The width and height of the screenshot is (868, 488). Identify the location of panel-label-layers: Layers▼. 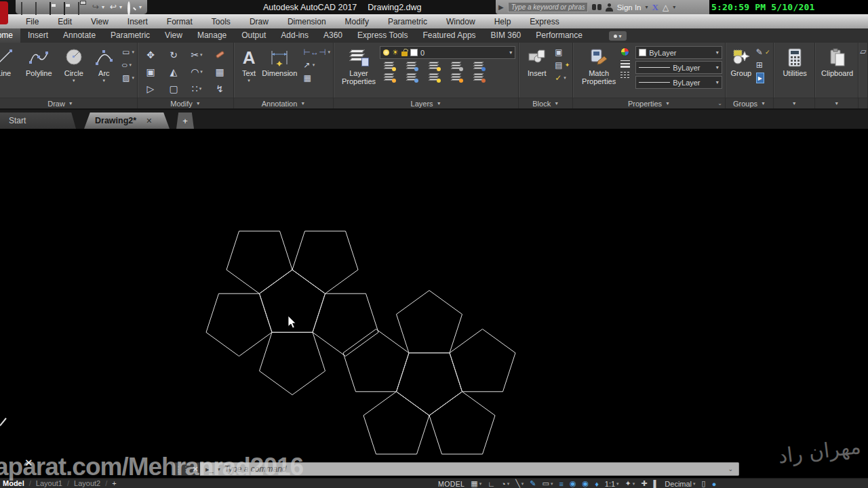
(426, 103).